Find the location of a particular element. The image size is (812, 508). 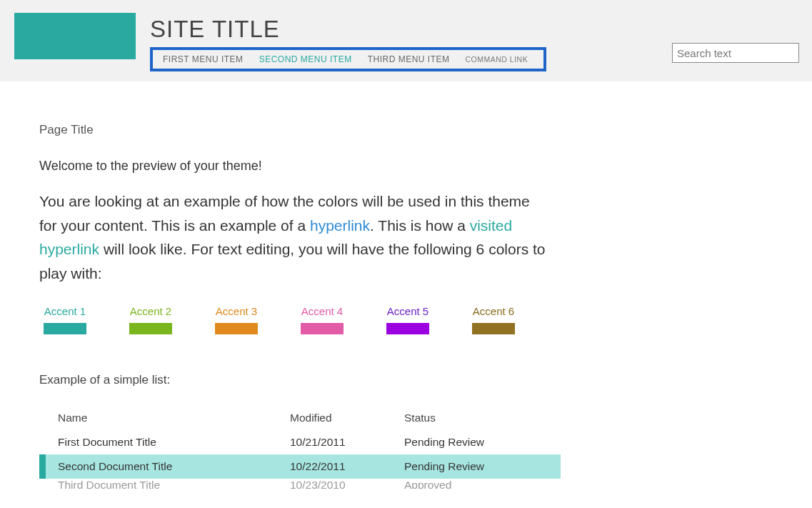

table-header-row: Name Modified Status is located at coordinates (300, 418).